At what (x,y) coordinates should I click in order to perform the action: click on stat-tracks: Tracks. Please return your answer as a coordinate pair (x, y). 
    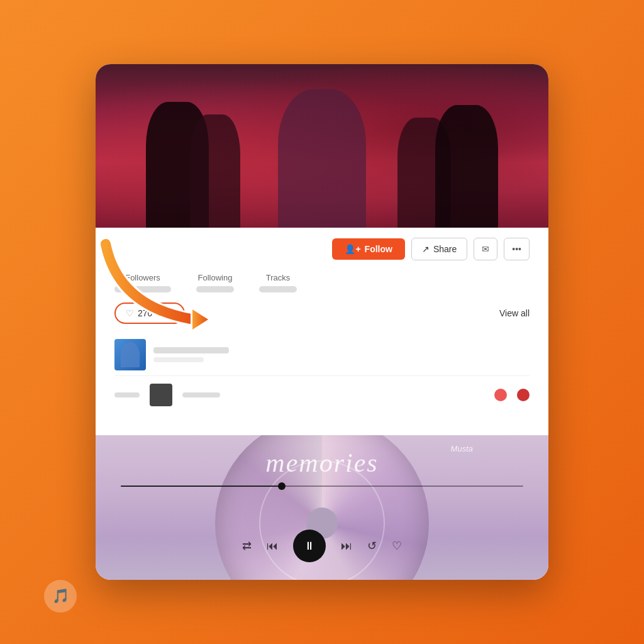
    Looking at the image, I should click on (278, 283).